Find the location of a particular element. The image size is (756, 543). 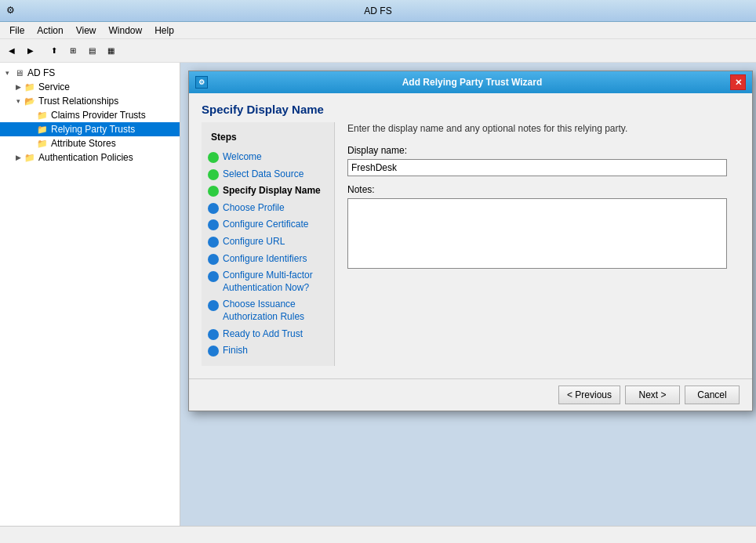

tree-label: Service is located at coordinates (54, 87).